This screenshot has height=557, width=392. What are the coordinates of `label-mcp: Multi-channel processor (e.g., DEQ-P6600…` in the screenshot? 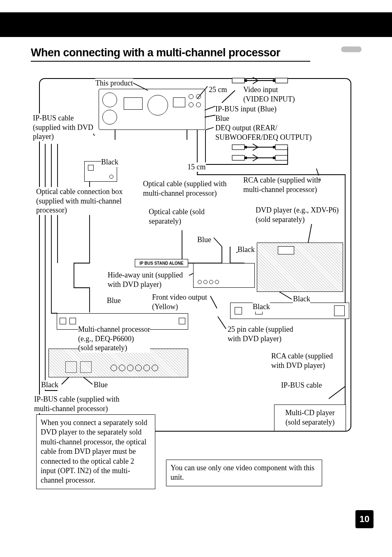 It's located at (114, 339).